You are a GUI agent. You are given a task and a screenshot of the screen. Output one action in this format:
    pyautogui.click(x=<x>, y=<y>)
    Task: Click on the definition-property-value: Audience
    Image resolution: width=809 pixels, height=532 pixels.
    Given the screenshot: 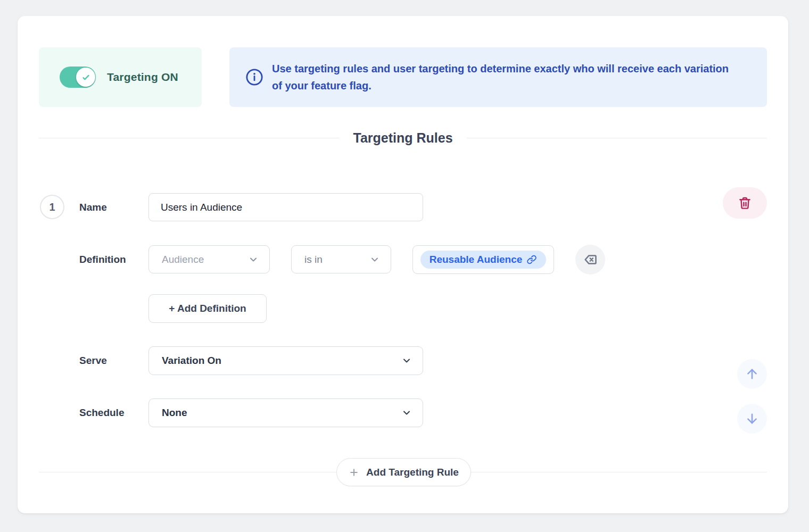 What is the action you would take?
    pyautogui.click(x=183, y=260)
    